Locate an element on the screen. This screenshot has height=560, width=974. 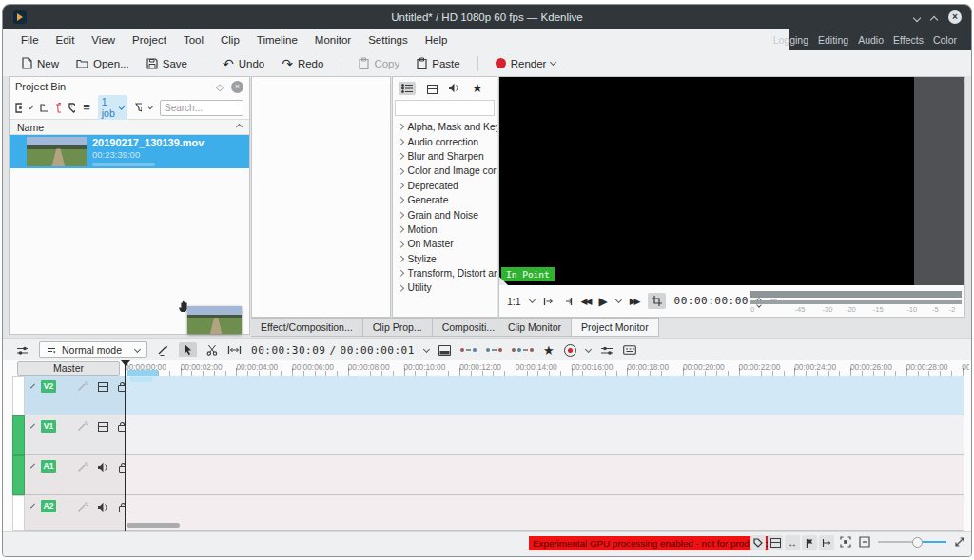
minimize-icon is located at coordinates (917, 18).